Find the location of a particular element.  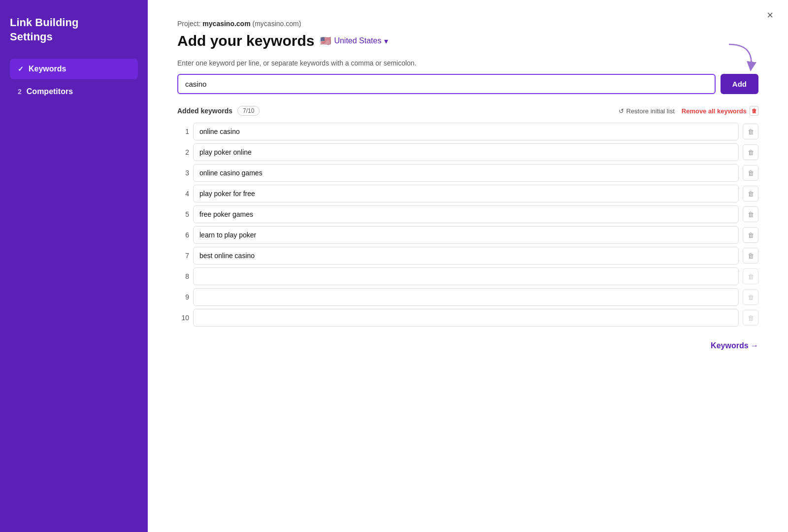

keywords-header: Added keywords 7/10 ↺ Restore initial li… is located at coordinates (468, 111).